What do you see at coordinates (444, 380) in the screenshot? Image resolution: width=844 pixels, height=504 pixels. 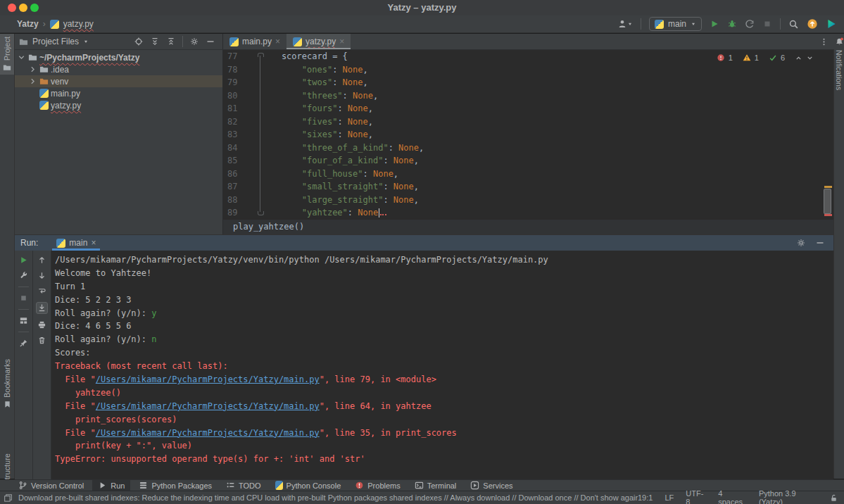 I see `console-line: File "/Users/mikamar/PycharmProjects/Yat…` at bounding box center [444, 380].